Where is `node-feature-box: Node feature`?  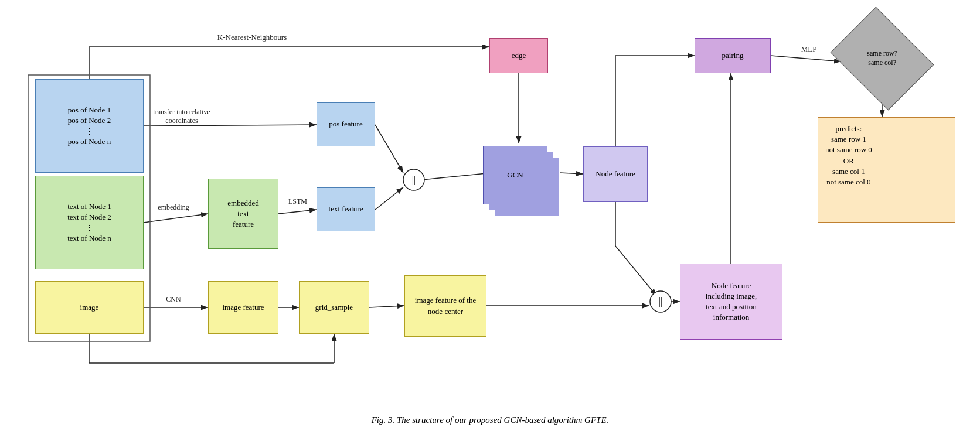 node-feature-box: Node feature is located at coordinates (615, 175).